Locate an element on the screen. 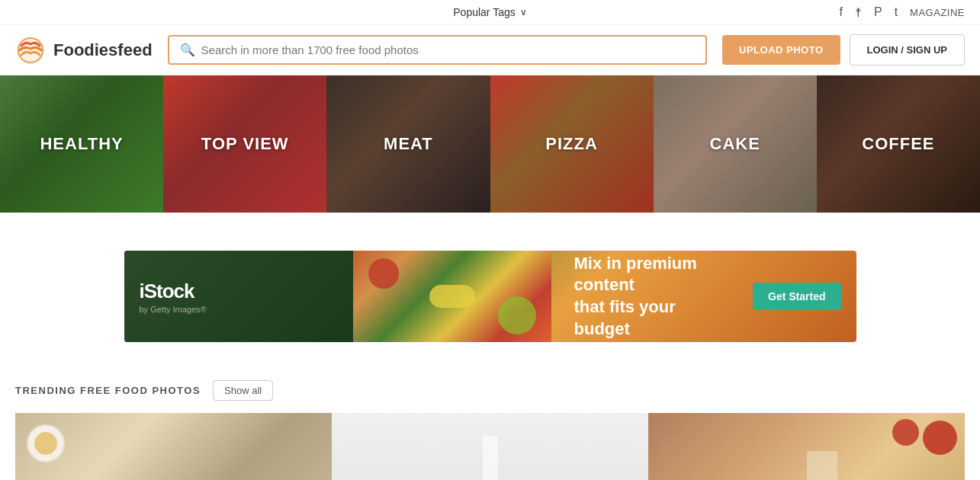  social-links: f ☨ P t MAGAZINE is located at coordinates (902, 12).